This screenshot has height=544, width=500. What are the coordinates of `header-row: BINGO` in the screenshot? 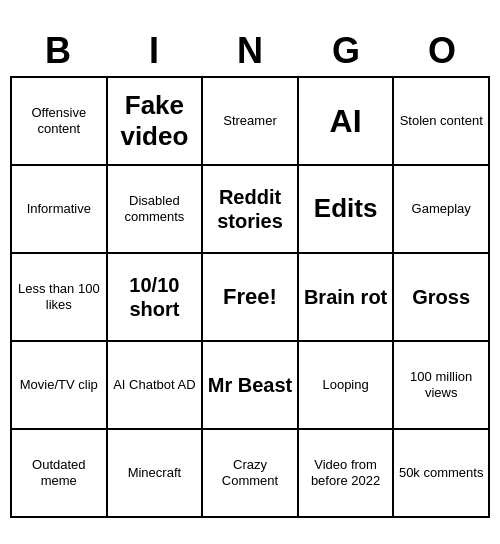 It's located at (250, 51).